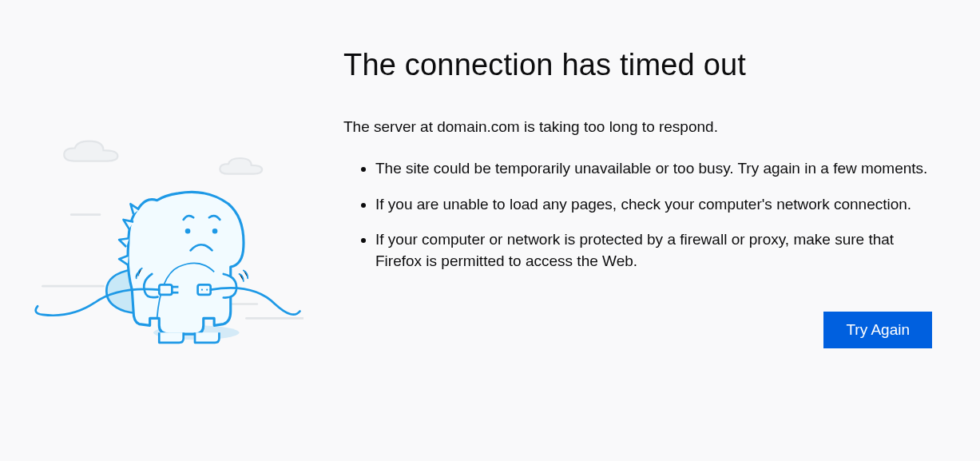  Describe the element at coordinates (637, 215) in the screenshot. I see `error-reasons-list: The site could be temporarily unavailabl…` at that location.